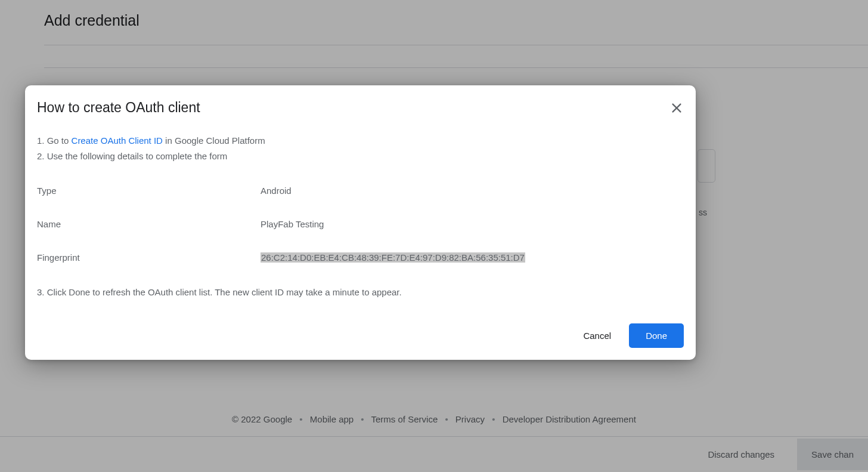 Image resolution: width=868 pixels, height=472 pixels. What do you see at coordinates (360, 191) in the screenshot?
I see `detail-row-type: Type Android` at bounding box center [360, 191].